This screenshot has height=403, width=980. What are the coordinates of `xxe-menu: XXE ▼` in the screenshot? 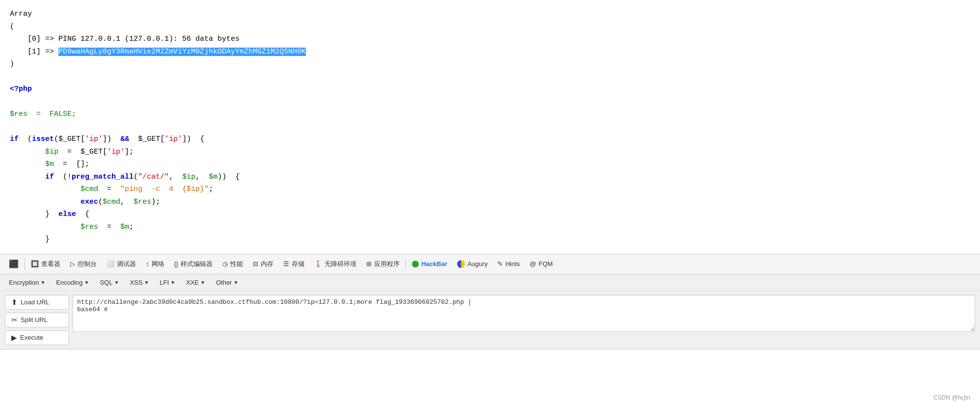 It's located at (195, 283).